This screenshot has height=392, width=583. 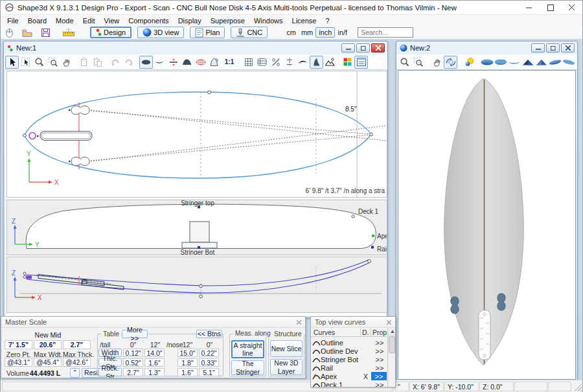 What do you see at coordinates (111, 32) in the screenshot?
I see `design-button: Design` at bounding box center [111, 32].